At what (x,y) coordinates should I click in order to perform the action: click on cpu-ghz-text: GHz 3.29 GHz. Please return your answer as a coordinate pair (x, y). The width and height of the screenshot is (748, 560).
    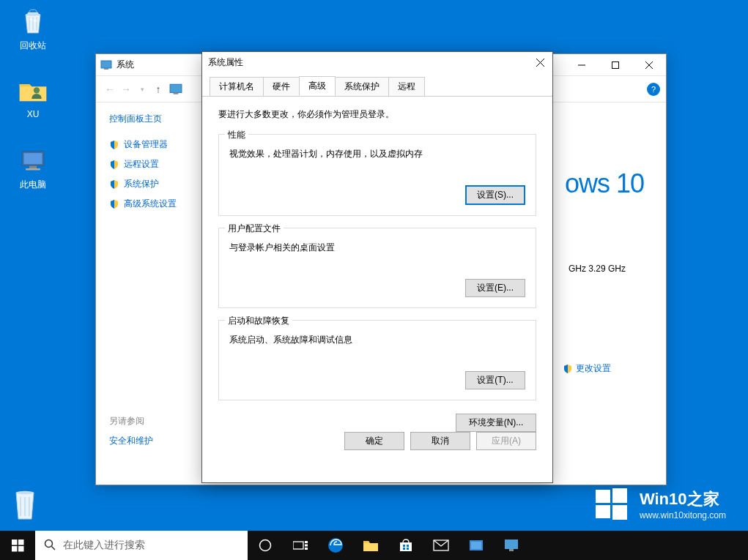
    Looking at the image, I should click on (597, 269).